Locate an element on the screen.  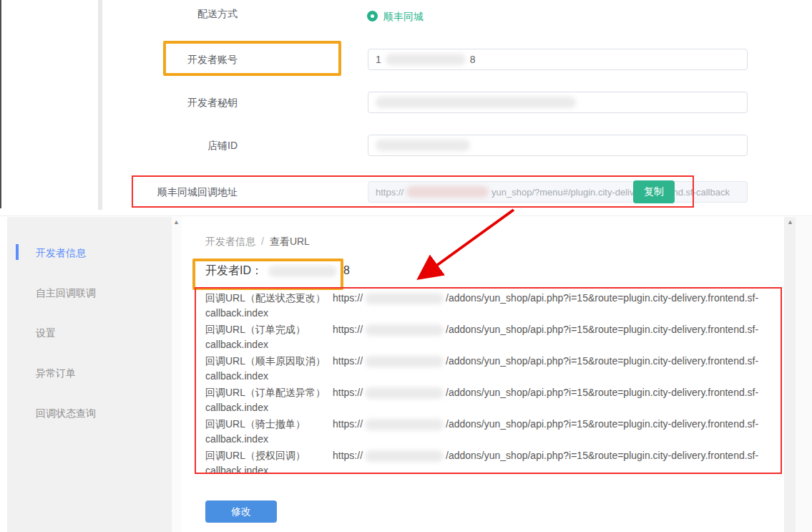
sidebar-item-developer-info: 开发者信息 is located at coordinates (66, 253).